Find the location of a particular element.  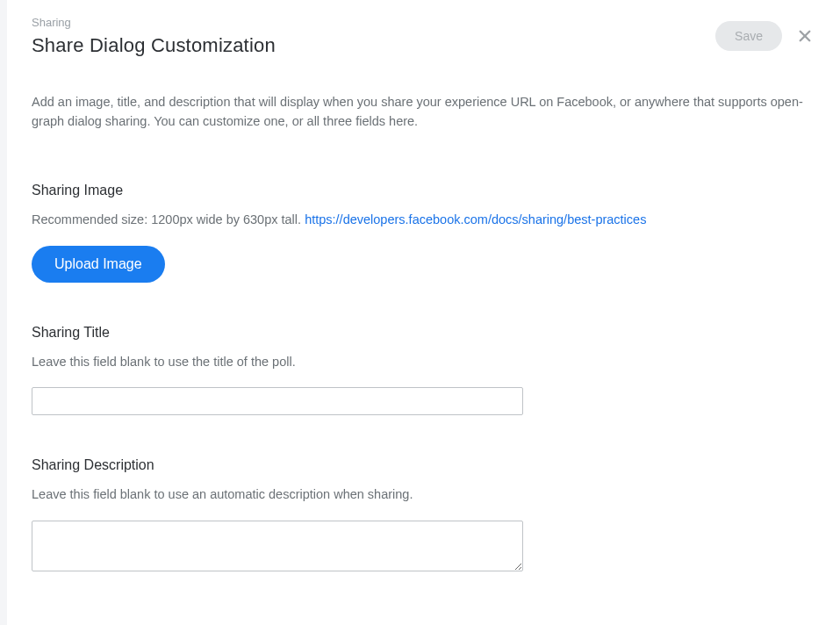

sharing-title-section: Sharing Title Leave this field blank to … is located at coordinates (423, 370).